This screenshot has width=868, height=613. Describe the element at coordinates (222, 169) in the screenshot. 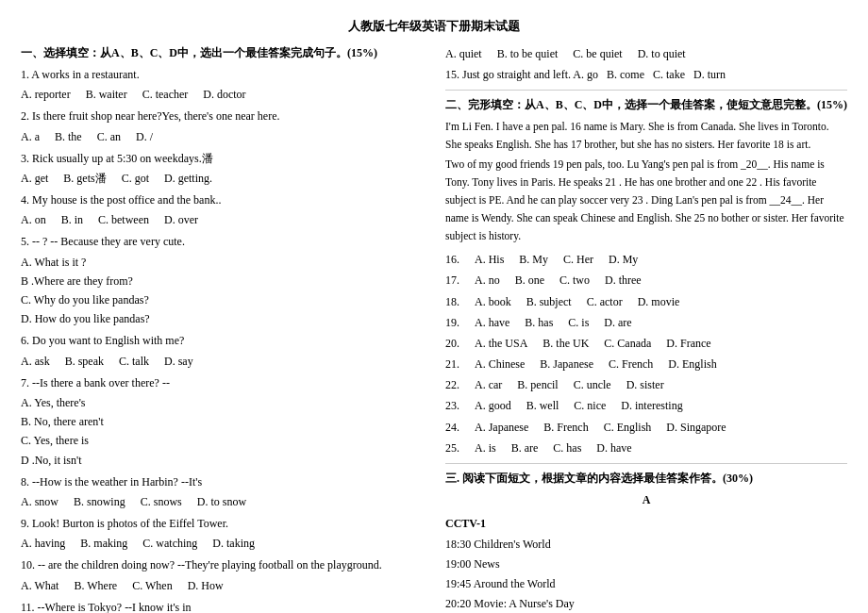

I see `question-3: 3. Rick usually up at 5:30 on weekdays.潘…` at that location.